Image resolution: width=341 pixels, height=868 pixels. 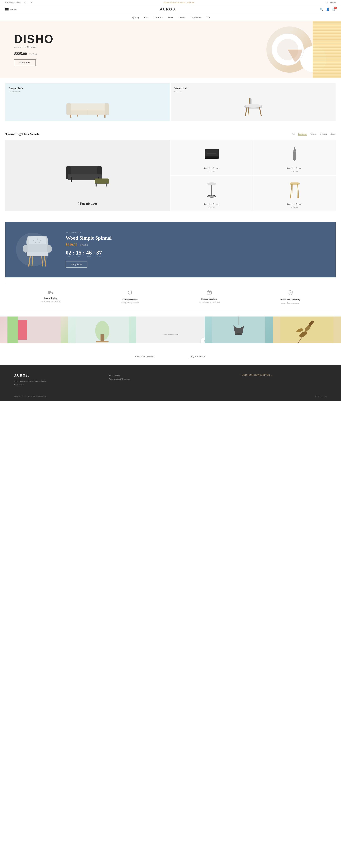 What do you see at coordinates (170, 134) in the screenshot?
I see `trending-header: Trending This Week All Furnitures Chairs…` at bounding box center [170, 134].